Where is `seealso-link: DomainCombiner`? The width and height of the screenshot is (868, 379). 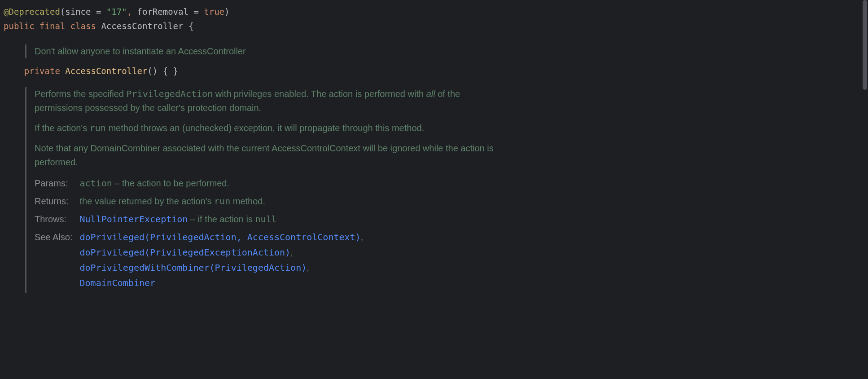
seealso-link: DomainCombiner is located at coordinates (118, 283).